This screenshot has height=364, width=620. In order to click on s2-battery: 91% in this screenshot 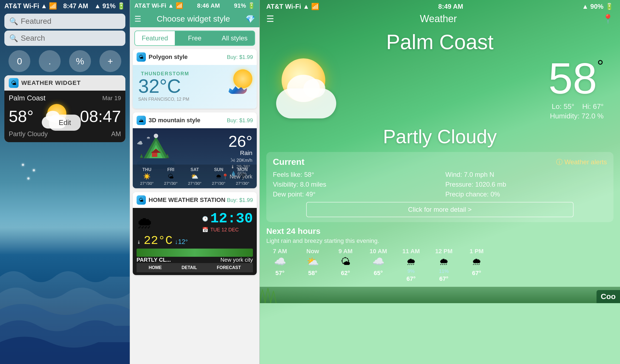, I will do `click(240, 5)`.